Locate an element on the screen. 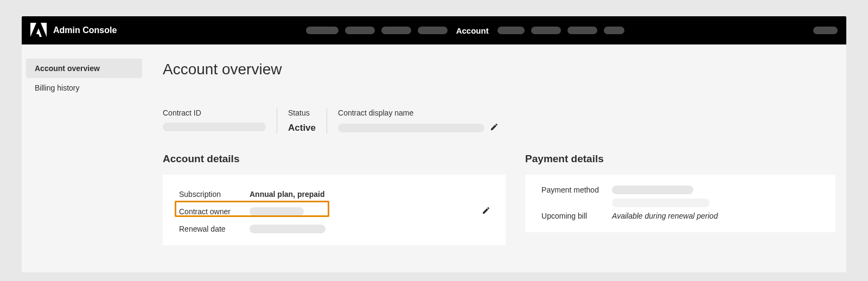 Image resolution: width=868 pixels, height=281 pixels. contract-id-label: Contract ID is located at coordinates (214, 113).